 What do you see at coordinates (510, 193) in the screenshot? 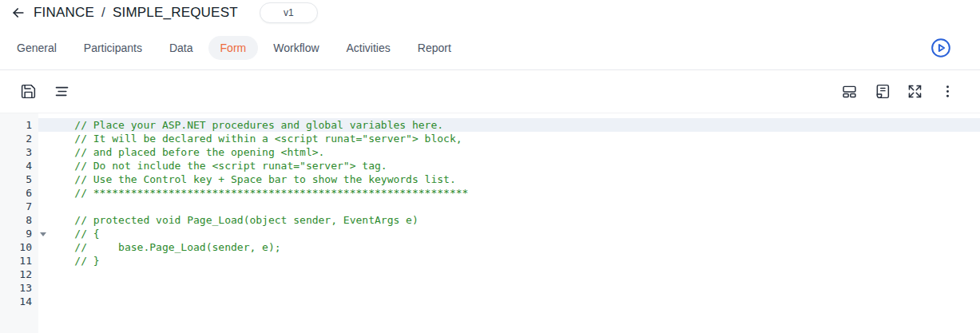
I see `code-text: // *************************************…` at bounding box center [510, 193].